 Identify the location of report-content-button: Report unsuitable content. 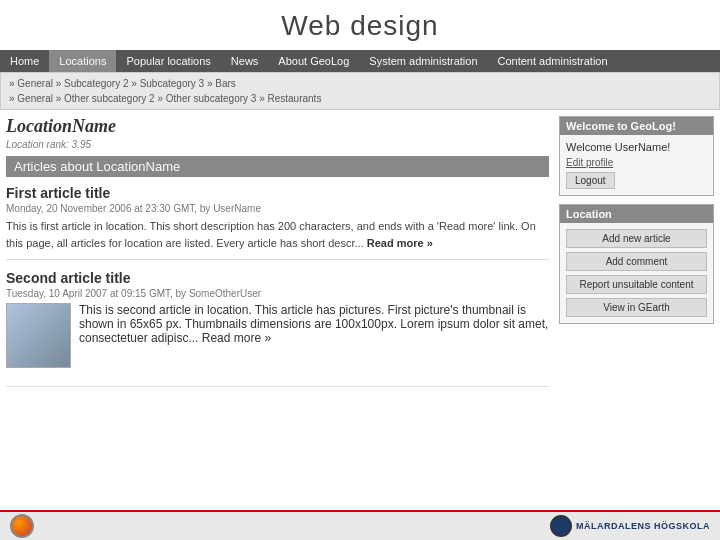
(636, 284).